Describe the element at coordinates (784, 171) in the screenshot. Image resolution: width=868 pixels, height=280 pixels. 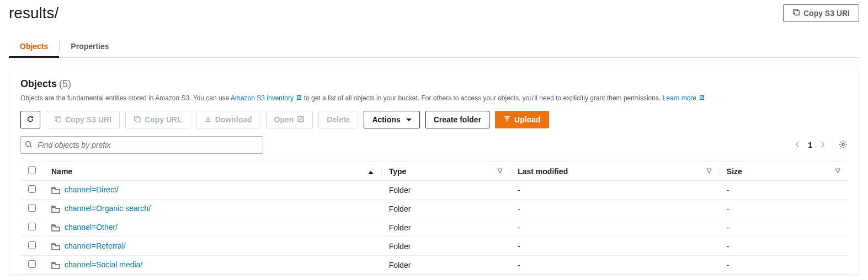
I see `column-header-size: Size ▽` at that location.